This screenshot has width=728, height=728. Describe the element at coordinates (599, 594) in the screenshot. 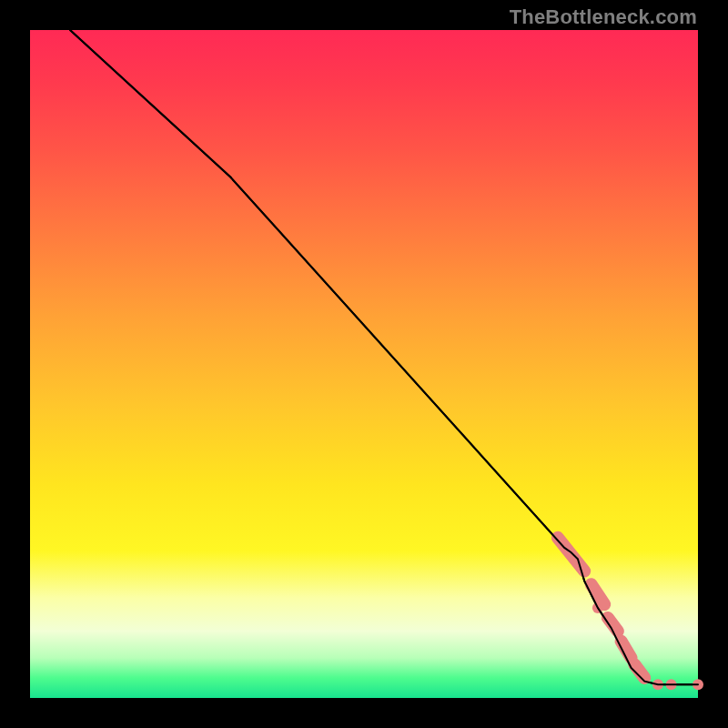

I see `marker-segment` at that location.